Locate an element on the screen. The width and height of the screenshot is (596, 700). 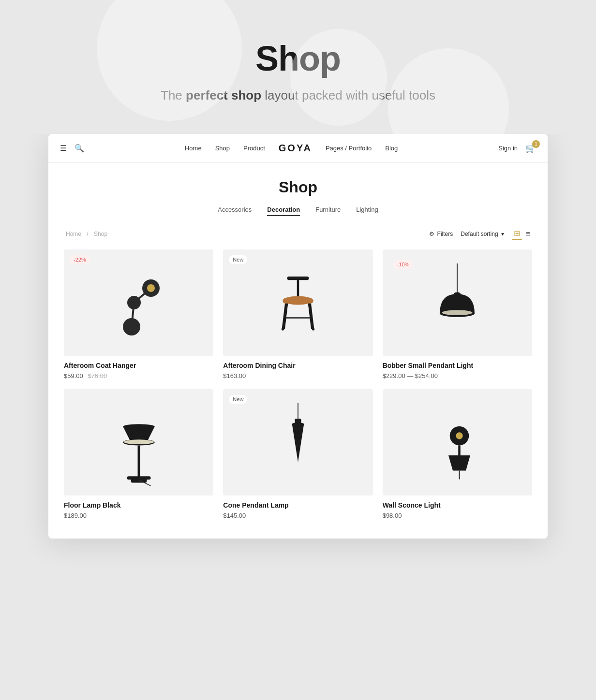
filters-button: ⚙ Filters is located at coordinates (441, 234).